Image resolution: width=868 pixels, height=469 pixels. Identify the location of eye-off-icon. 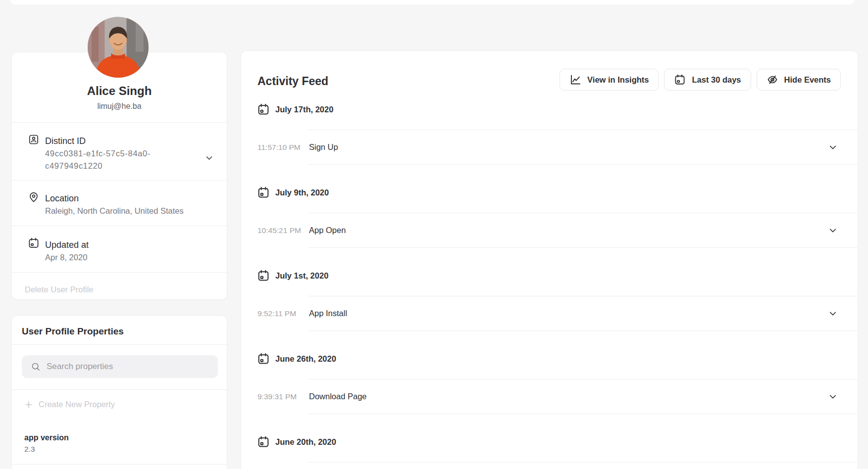
(772, 80).